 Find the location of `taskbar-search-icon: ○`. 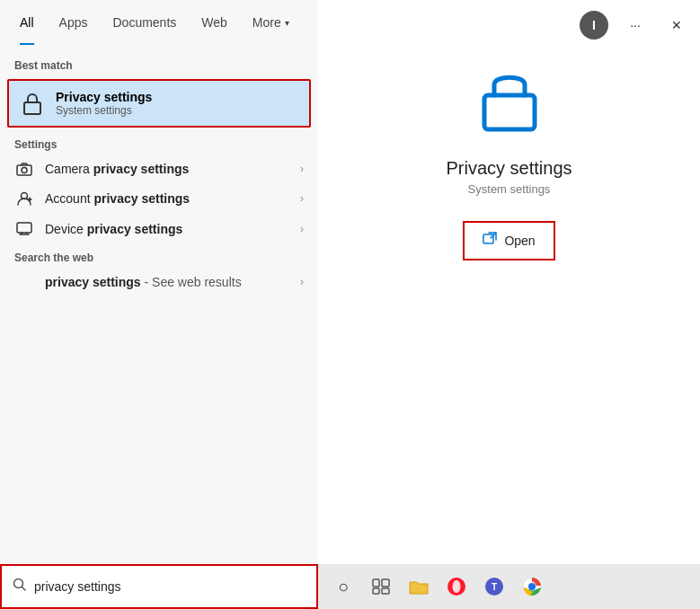

taskbar-search-icon: ○ is located at coordinates (343, 587).